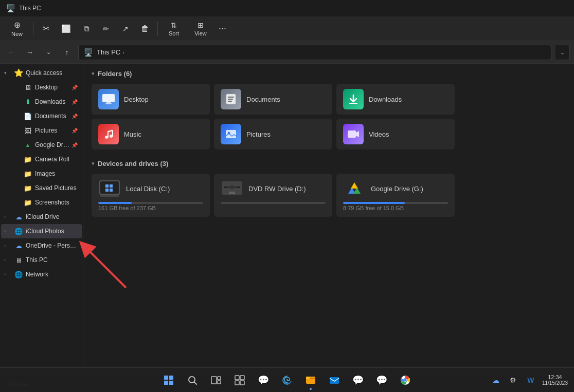 The width and height of the screenshot is (574, 392). I want to click on sidebar-item-icloud-photos: › 🌐 iCloud Photos, so click(41, 231).